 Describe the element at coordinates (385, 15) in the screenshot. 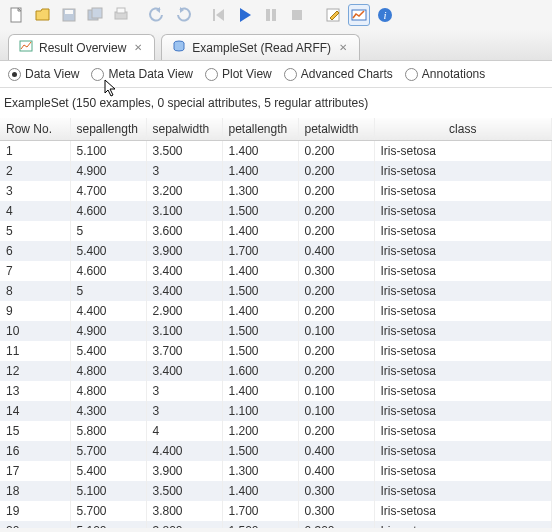

I see `info-icon: i` at that location.